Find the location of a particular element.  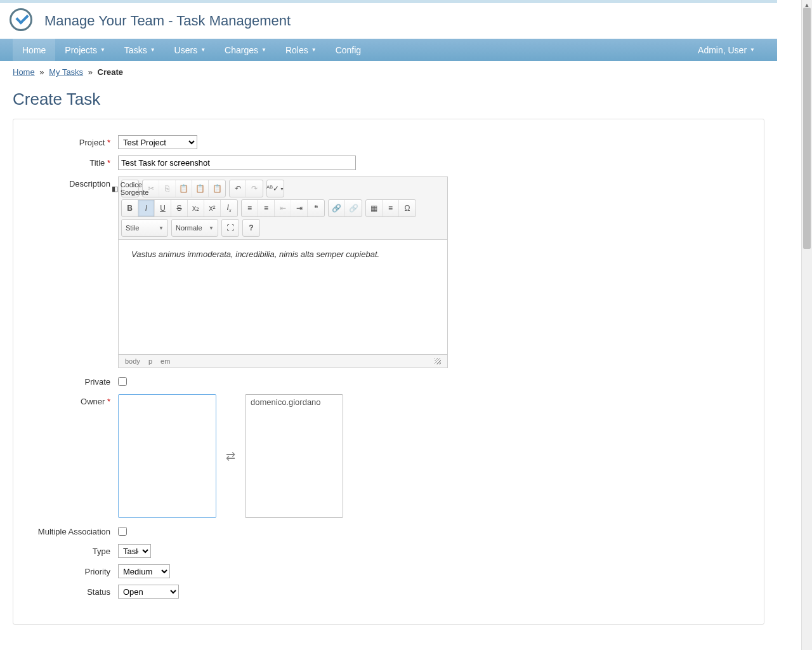

nav-user-menu: Admin, User▼ is located at coordinates (726, 50).